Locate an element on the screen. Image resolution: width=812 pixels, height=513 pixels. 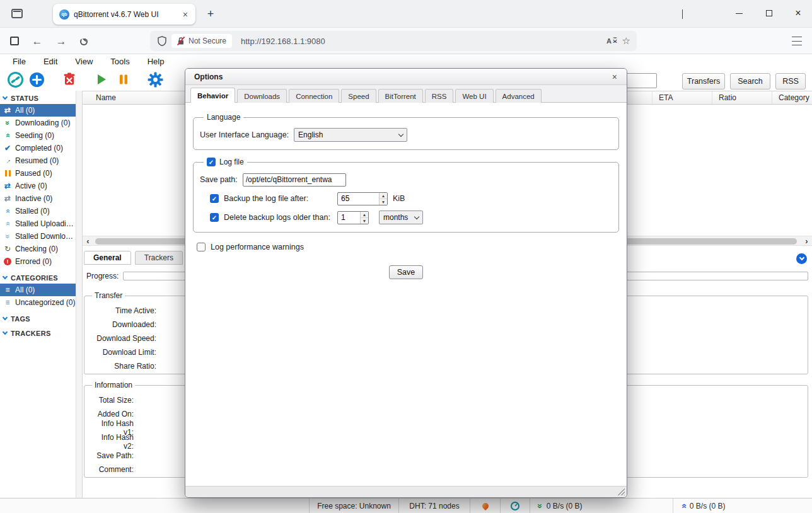
window-minimize-button is located at coordinates (739, 13).